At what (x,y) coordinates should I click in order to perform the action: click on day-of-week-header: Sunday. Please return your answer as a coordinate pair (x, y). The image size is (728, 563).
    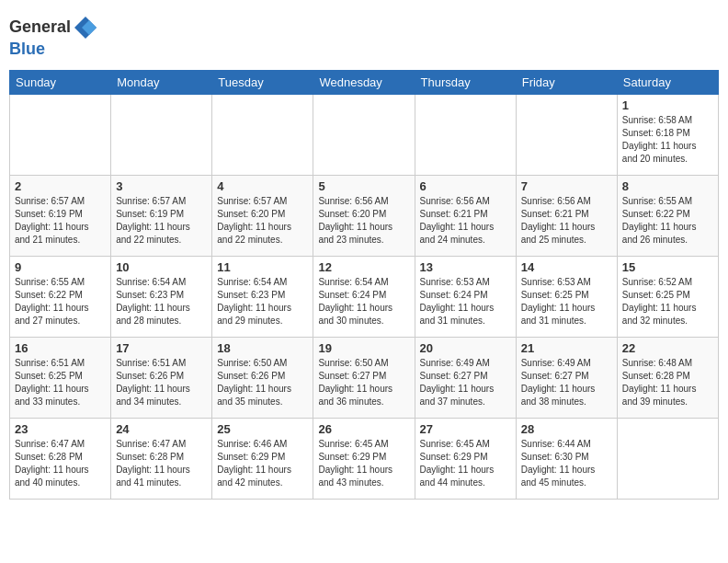
    Looking at the image, I should click on (61, 82).